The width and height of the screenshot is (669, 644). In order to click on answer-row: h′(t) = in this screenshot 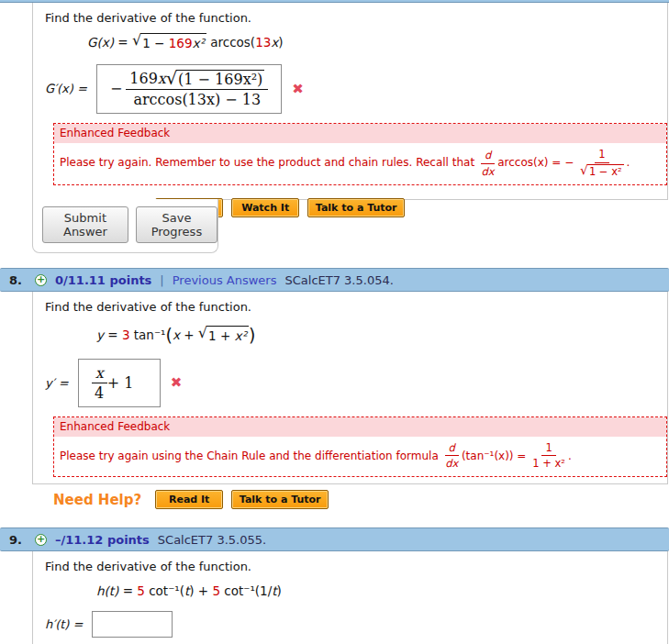, I will do `click(356, 624)`.